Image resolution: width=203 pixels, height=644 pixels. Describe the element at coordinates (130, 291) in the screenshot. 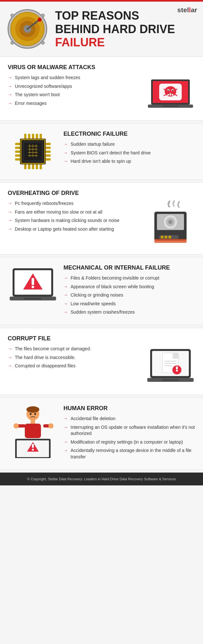

I see `section-mechanical-content: MECHANICAL OR INTERNAL FAILURE Files & F…` at that location.